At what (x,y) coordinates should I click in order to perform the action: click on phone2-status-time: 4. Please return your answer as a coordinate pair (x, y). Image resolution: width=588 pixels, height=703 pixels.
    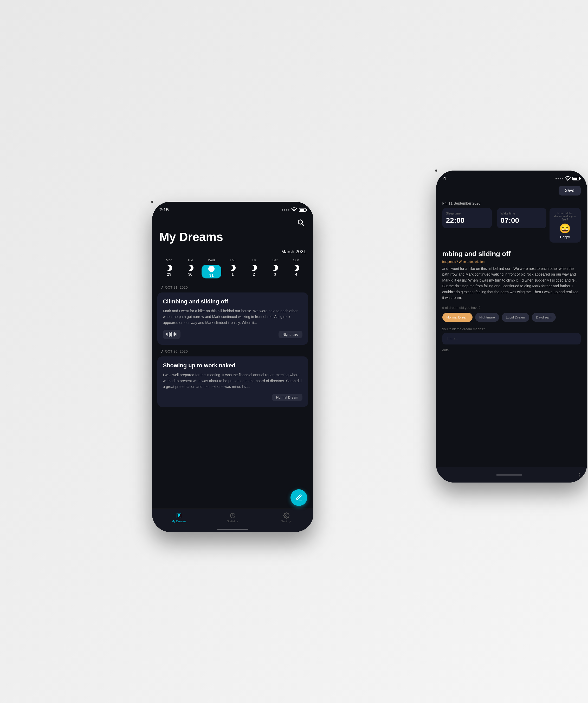
    Looking at the image, I should click on (445, 179).